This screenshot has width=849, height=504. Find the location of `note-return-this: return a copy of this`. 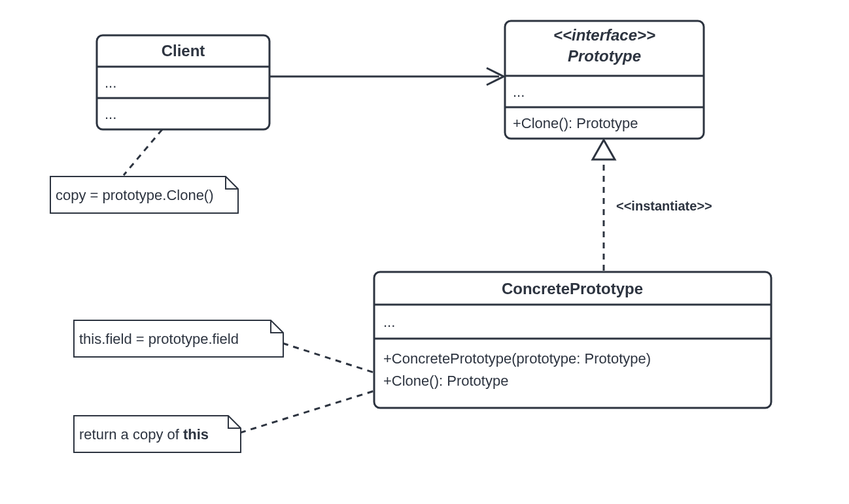

note-return-this: return a copy of this is located at coordinates (157, 434).